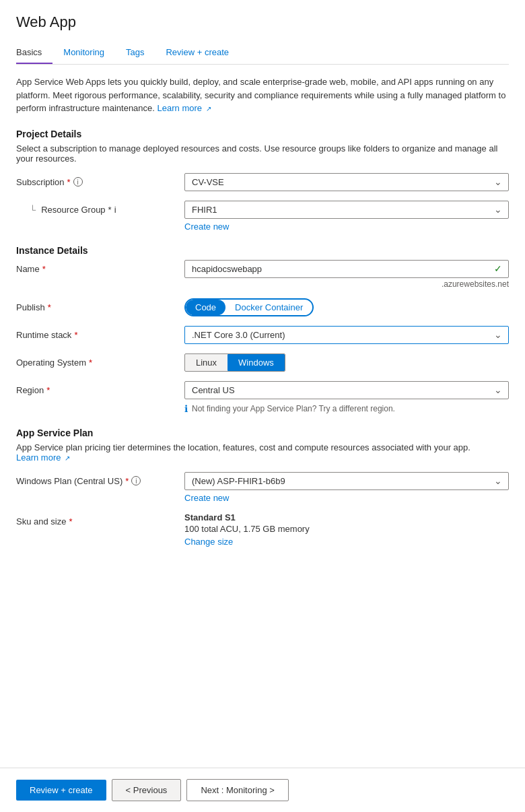 This screenshot has height=812, width=525. What do you see at coordinates (100, 207) in the screenshot?
I see `resource-group-label: └ Resource Group * i` at bounding box center [100, 207].